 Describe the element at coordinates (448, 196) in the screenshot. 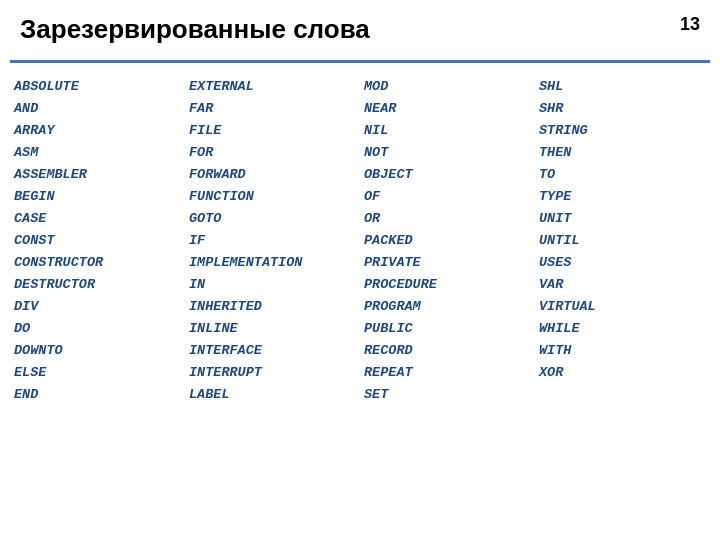

I see `keyword-cell: OF` at that location.